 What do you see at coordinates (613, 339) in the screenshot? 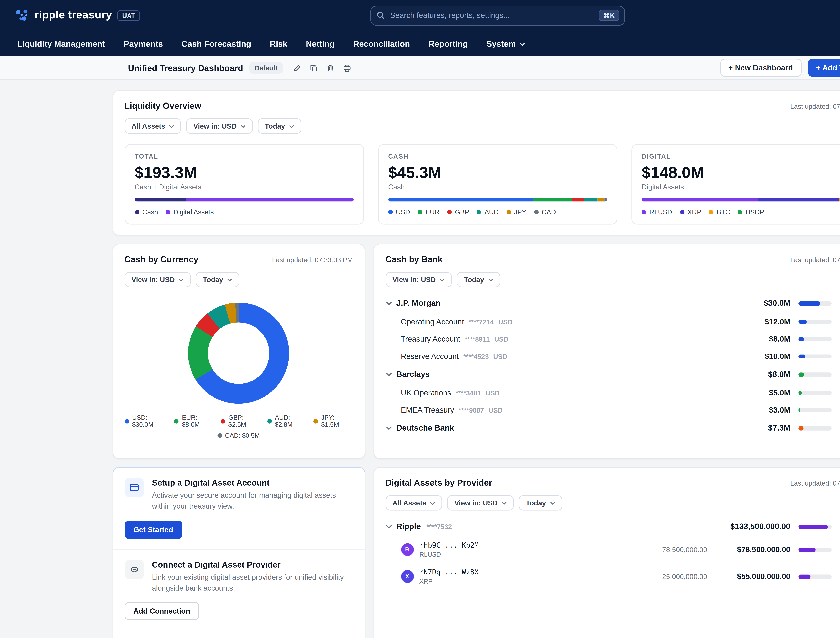
I see `account-row: Treasury Account ****8911 USD $8.0M 17.6…` at bounding box center [613, 339].